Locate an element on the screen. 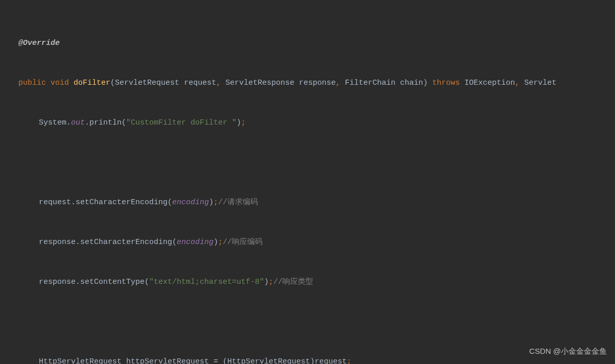  watermark-text: CSDN @小金金金金鱼 is located at coordinates (568, 351).